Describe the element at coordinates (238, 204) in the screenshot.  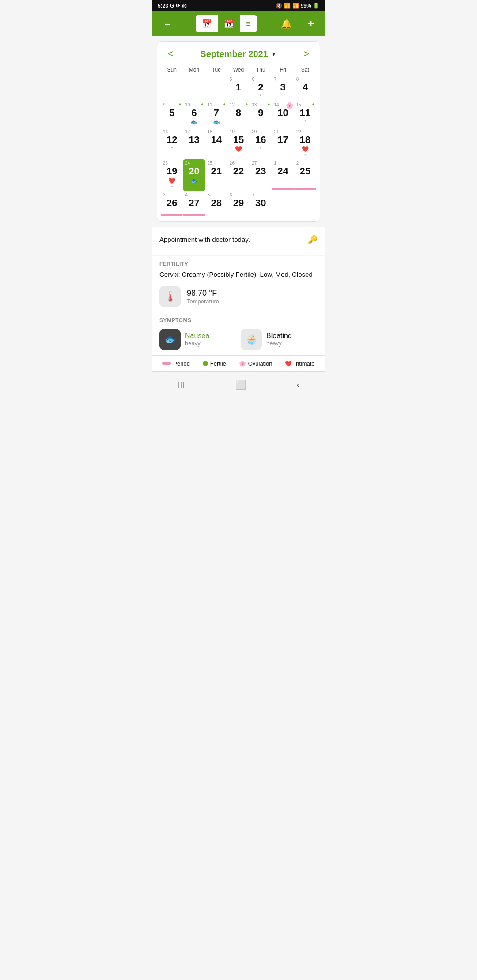
I see `calendar-cell: 629` at that location.